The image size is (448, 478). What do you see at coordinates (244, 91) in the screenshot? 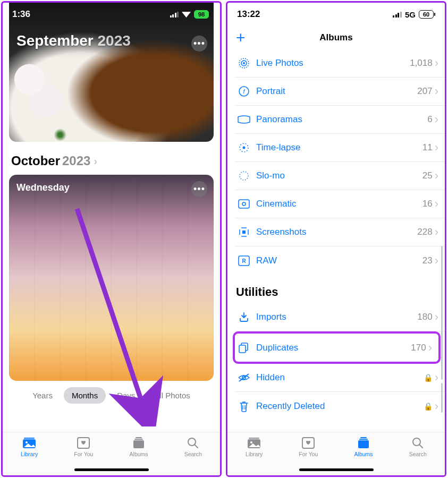
I see `portrait-icon: f` at bounding box center [244, 91].